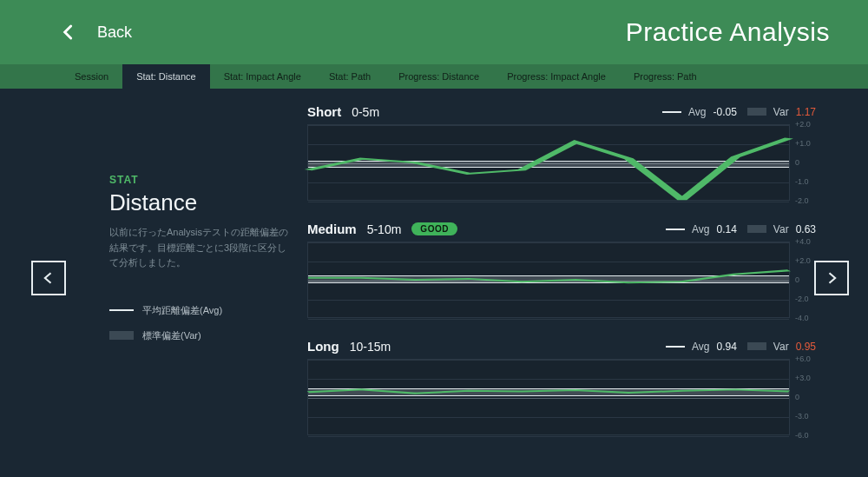  Describe the element at coordinates (563, 397) in the screenshot. I see `chart-plot-box: +6.0+3.00-3.0-6.0` at that location.